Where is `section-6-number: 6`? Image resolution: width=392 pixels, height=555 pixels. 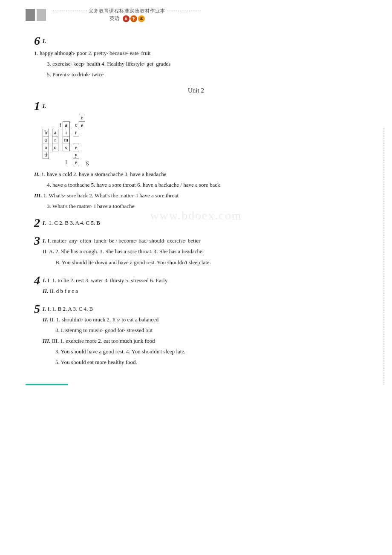
section-6-number: 6 is located at coordinates (37, 41).